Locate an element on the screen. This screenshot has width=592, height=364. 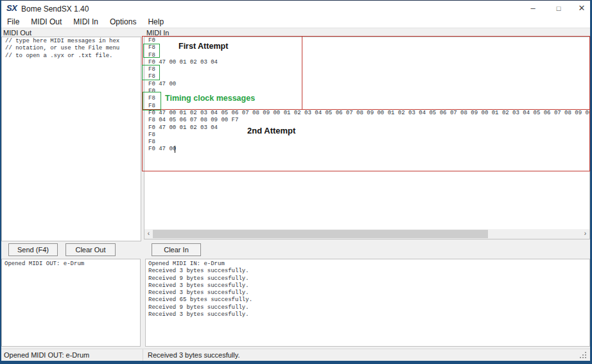
scroll-left-icon: ‹ is located at coordinates (149, 234).